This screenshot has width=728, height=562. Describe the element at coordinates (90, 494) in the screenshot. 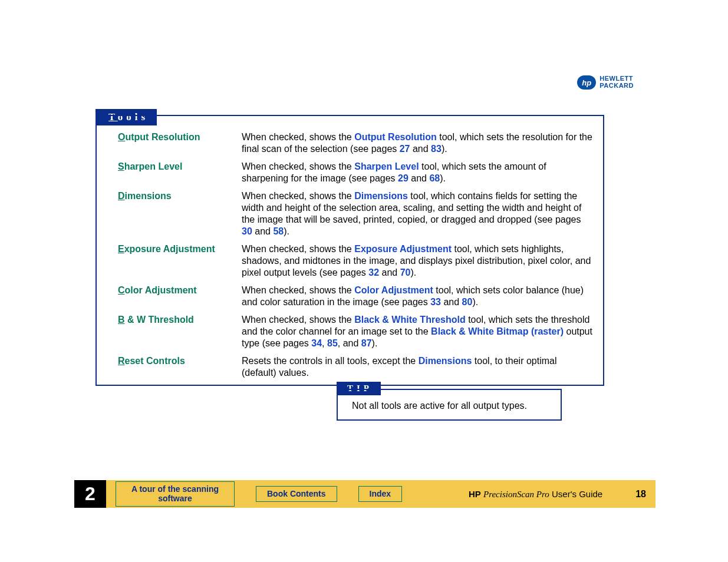

I see `chapter-number: 2` at that location.